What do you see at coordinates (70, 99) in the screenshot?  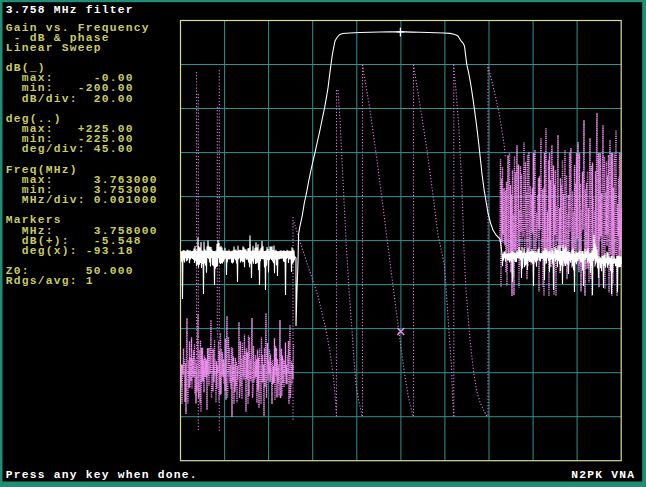 I see `svg-text: dB/div: 20.00` at bounding box center [70, 99].